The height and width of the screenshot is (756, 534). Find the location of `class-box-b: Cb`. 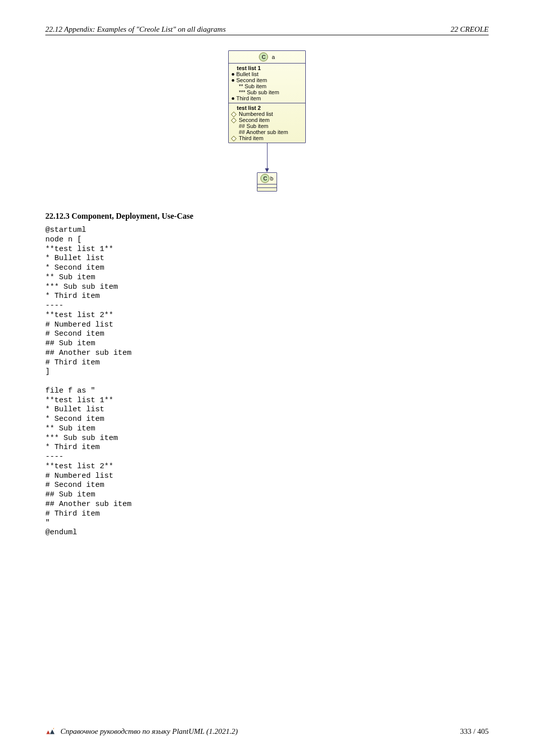

class-box-b: Cb is located at coordinates (267, 182).